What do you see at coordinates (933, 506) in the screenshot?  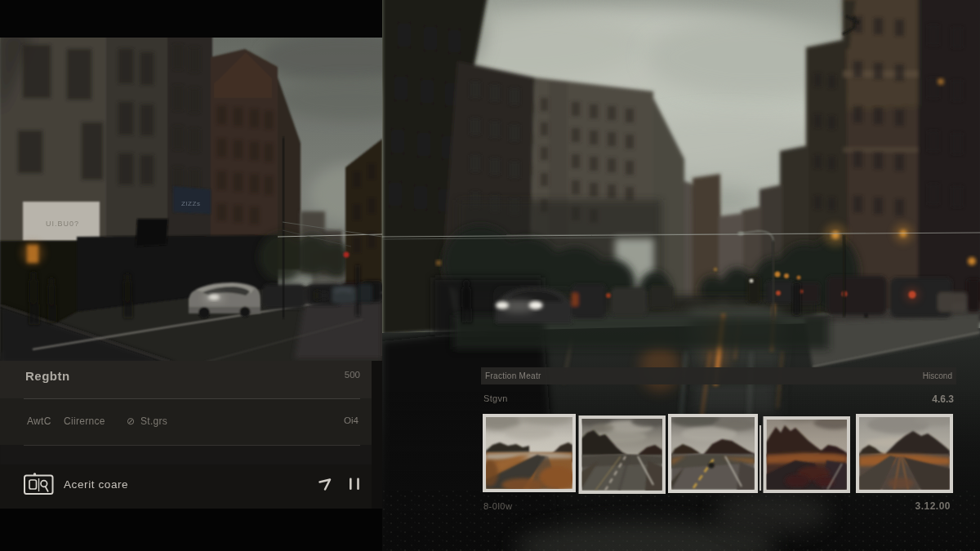 I see `svg-text: 3.12.00` at bounding box center [933, 506].